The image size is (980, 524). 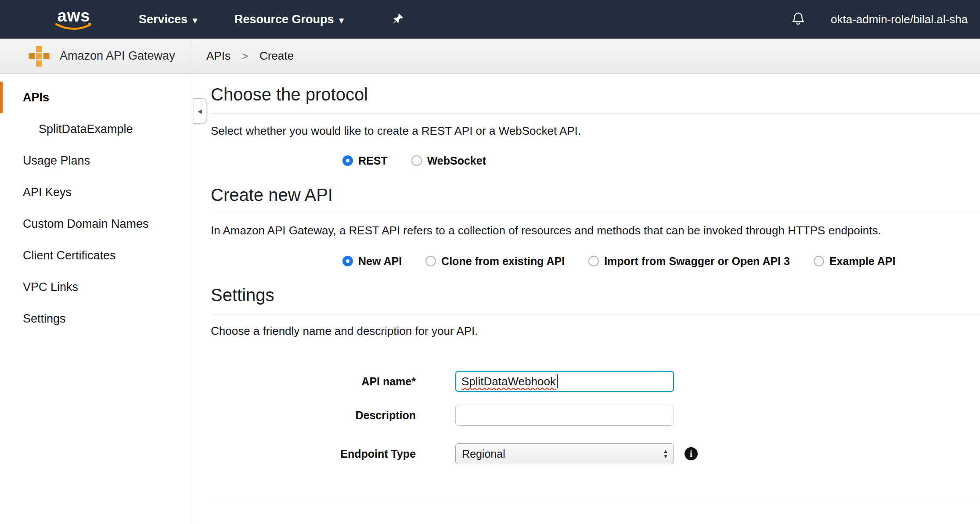 What do you see at coordinates (219, 56) in the screenshot?
I see `breadcrumb-apis: APIs` at bounding box center [219, 56].